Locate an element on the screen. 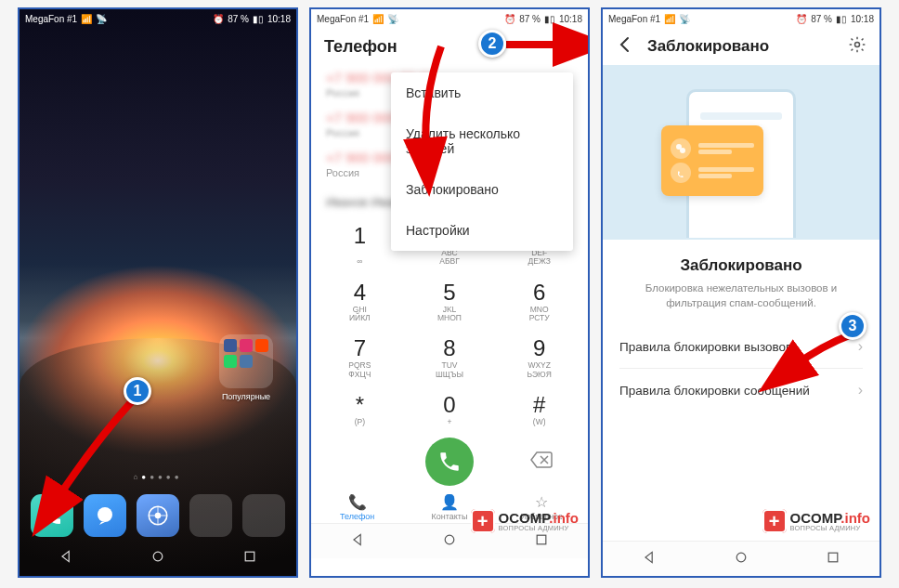 The width and height of the screenshot is (899, 588). dialer-title: Телефон is located at coordinates (360, 46).